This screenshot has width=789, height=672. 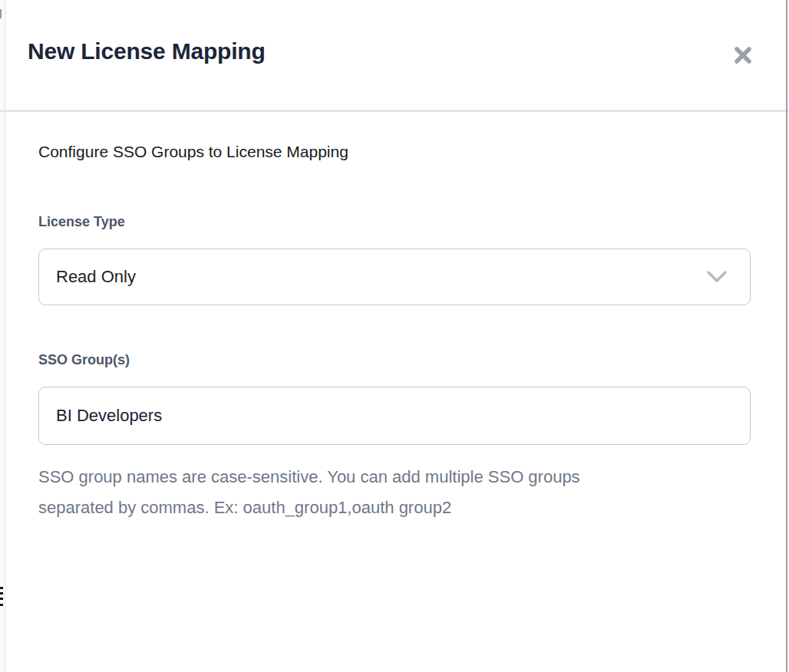 I want to click on dialog-title: New License Mapping, so click(x=147, y=51).